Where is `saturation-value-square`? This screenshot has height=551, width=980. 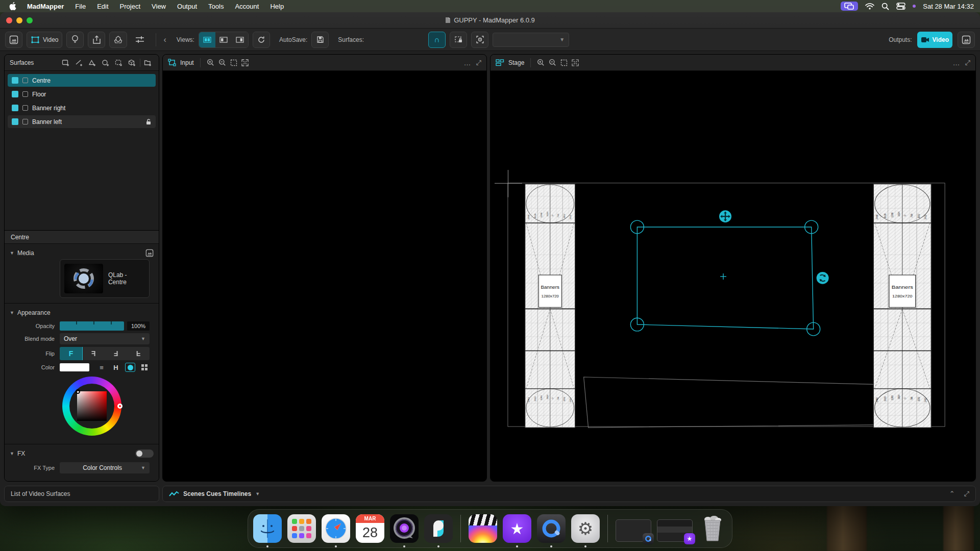 saturation-value-square is located at coordinates (92, 406).